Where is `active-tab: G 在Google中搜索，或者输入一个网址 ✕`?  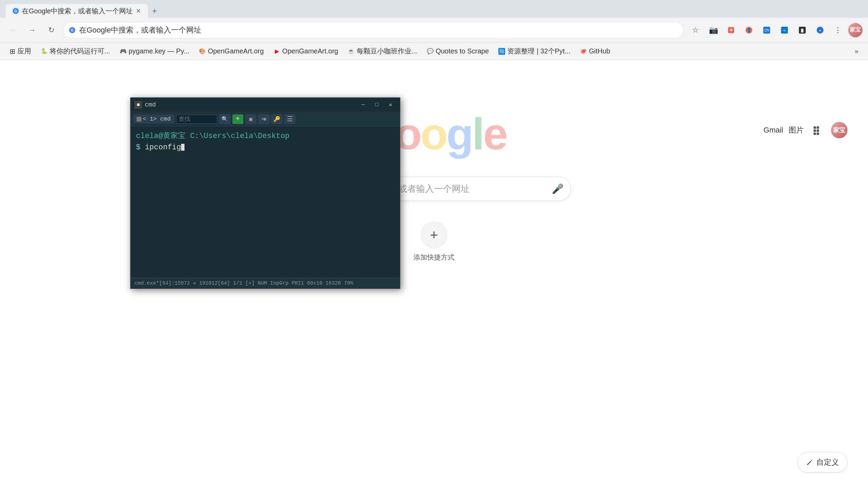
active-tab: G 在Google中搜索，或者输入一个网址 ✕ is located at coordinates (77, 11).